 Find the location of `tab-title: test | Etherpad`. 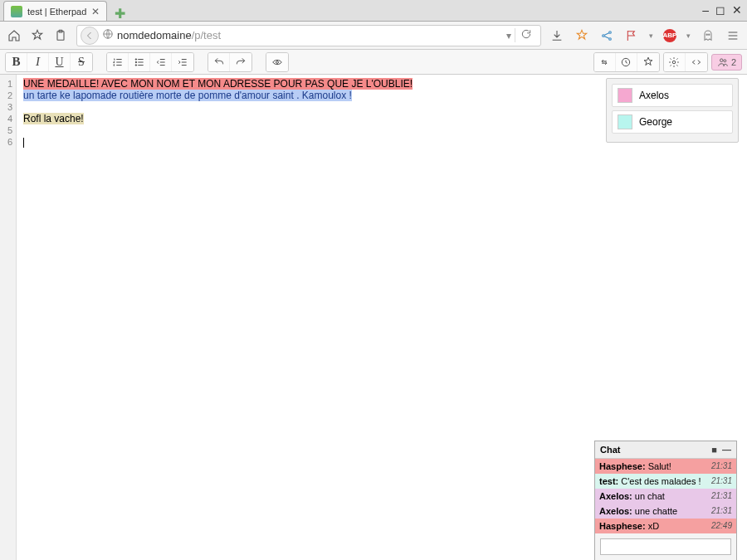

tab-title: test | Etherpad is located at coordinates (56, 12).